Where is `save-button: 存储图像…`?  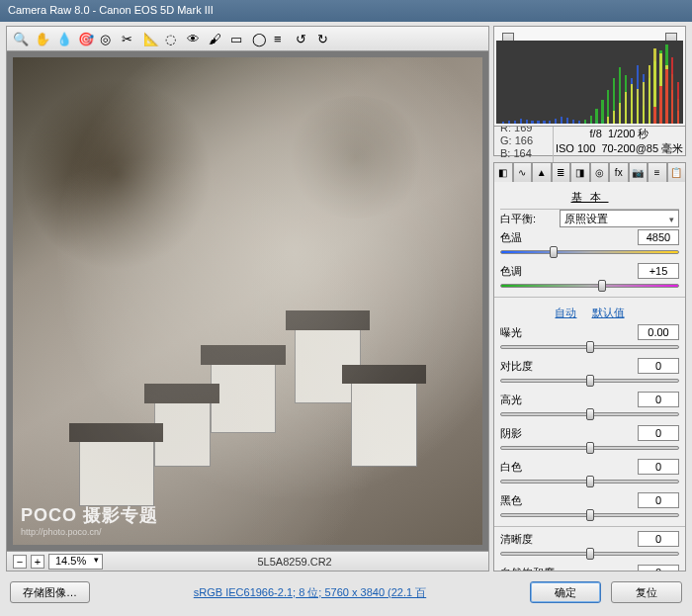 save-button: 存储图像… is located at coordinates (49, 592).